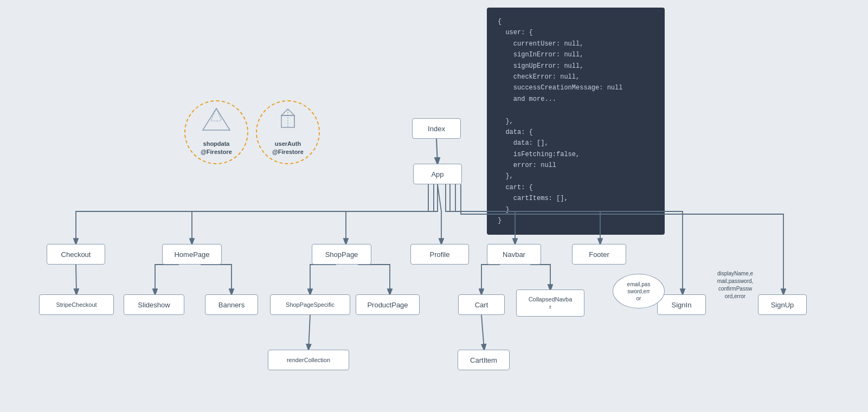 This screenshot has width=868, height=412. Describe the element at coordinates (639, 292) in the screenshot. I see `signin-props-label: email,password,error` at that location.